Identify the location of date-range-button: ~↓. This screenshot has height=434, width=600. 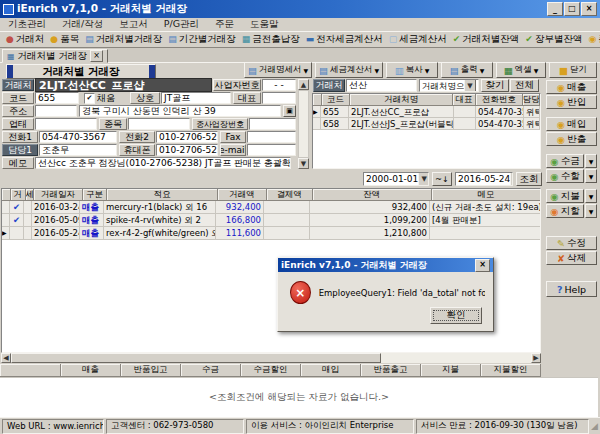
(442, 179).